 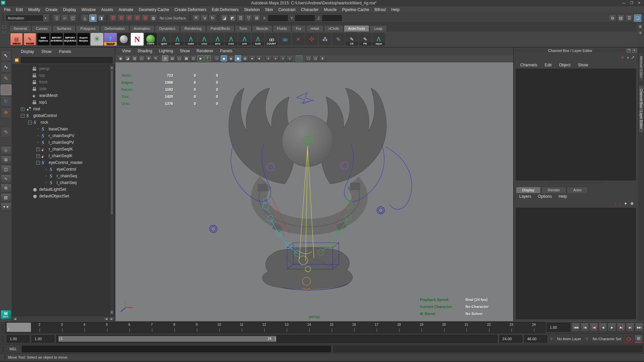 What do you see at coordinates (354, 327) in the screenshot?
I see `timeline-frame-tick: 16` at bounding box center [354, 327].